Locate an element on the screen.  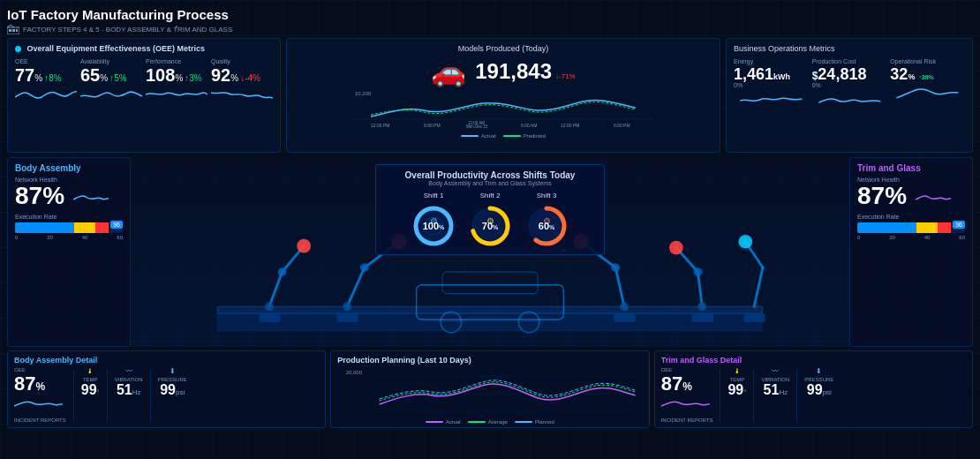
shift-2-donut: ⚙ 70% is located at coordinates (490, 226).